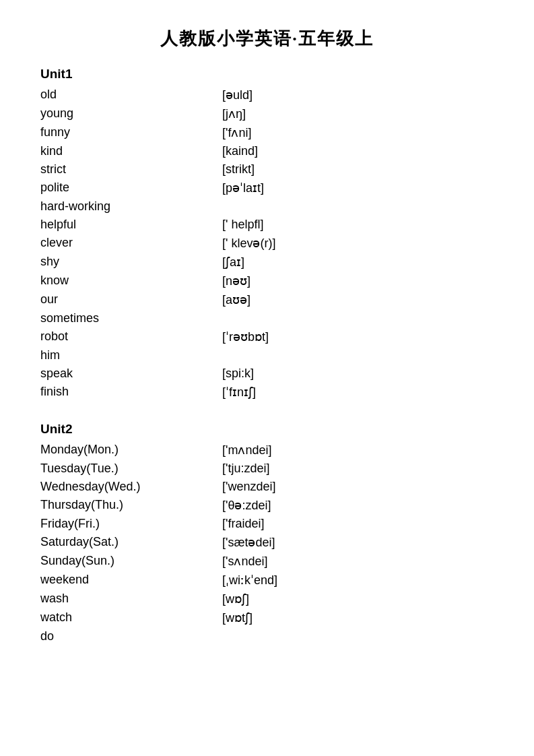 Image resolution: width=534 pixels, height=756 pixels. I want to click on vocab-word: know, so click(128, 281).